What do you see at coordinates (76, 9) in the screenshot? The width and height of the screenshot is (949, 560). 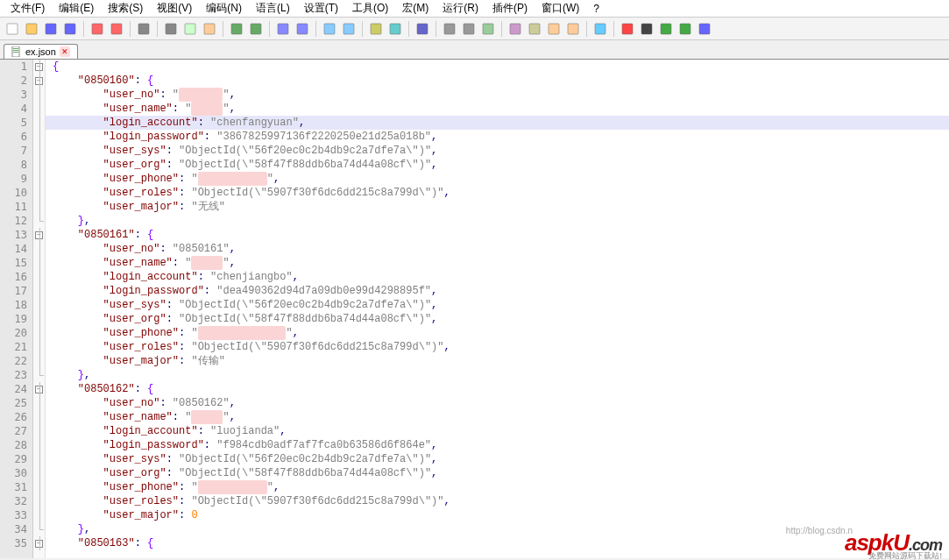 I see `menu-编辑(E): 编辑(E)` at bounding box center [76, 9].